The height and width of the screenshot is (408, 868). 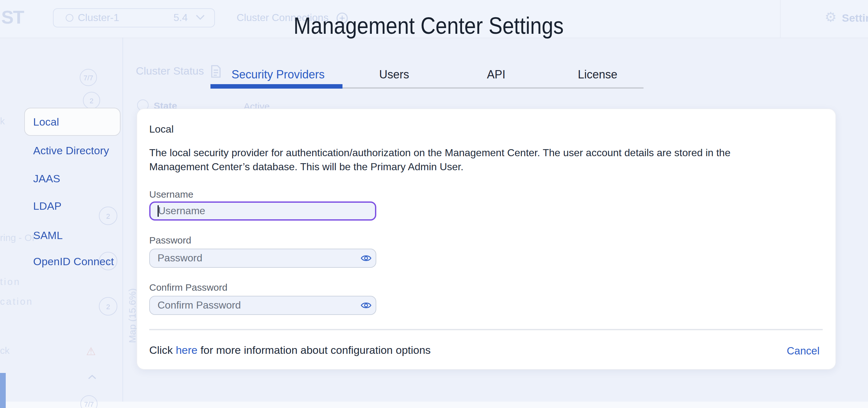 I want to click on ghost-map-axis-label: Map (15.6%), so click(x=132, y=315).